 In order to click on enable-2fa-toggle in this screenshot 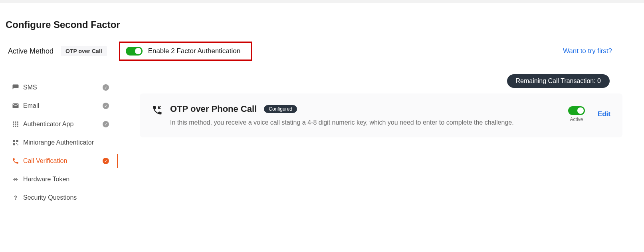, I will do `click(134, 51)`.